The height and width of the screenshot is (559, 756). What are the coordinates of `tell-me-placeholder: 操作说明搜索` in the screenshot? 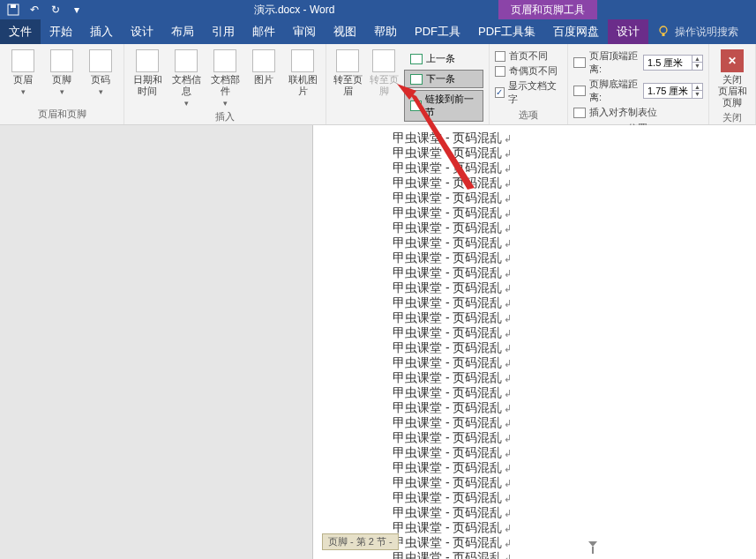 It's located at (707, 32).